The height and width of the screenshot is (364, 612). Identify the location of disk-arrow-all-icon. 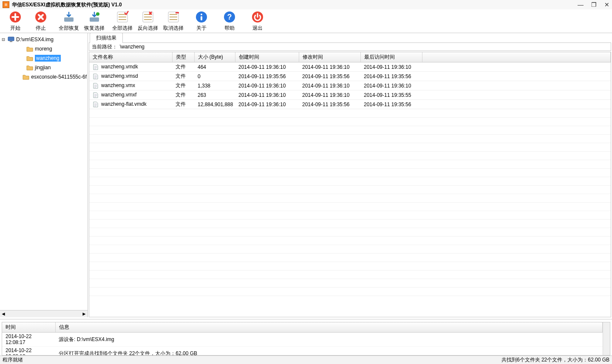
(69, 17).